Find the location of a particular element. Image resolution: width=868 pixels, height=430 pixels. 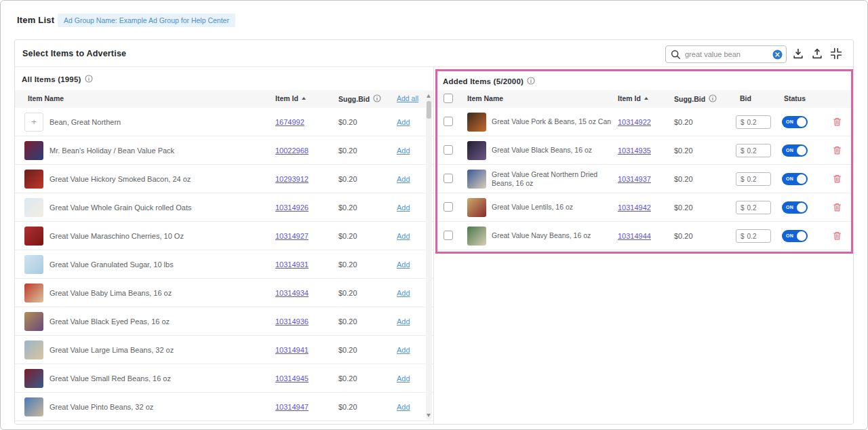

item-name: Great Value Pinto Beans, 32 oz is located at coordinates (158, 407).